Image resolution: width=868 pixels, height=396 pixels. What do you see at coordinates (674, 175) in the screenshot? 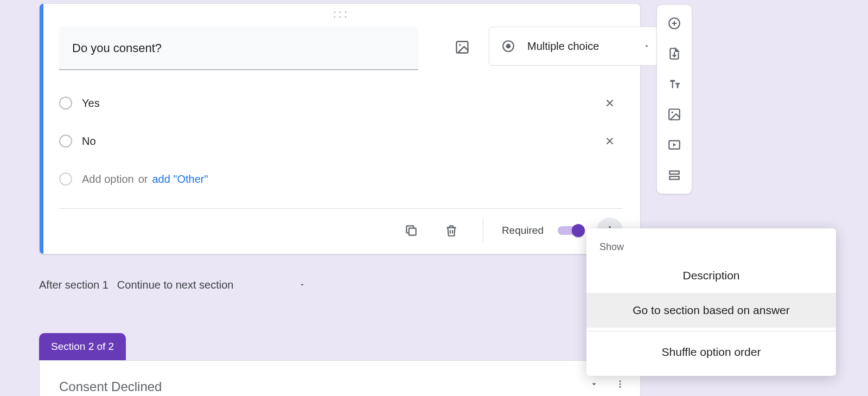
I see `section-icon` at bounding box center [674, 175].